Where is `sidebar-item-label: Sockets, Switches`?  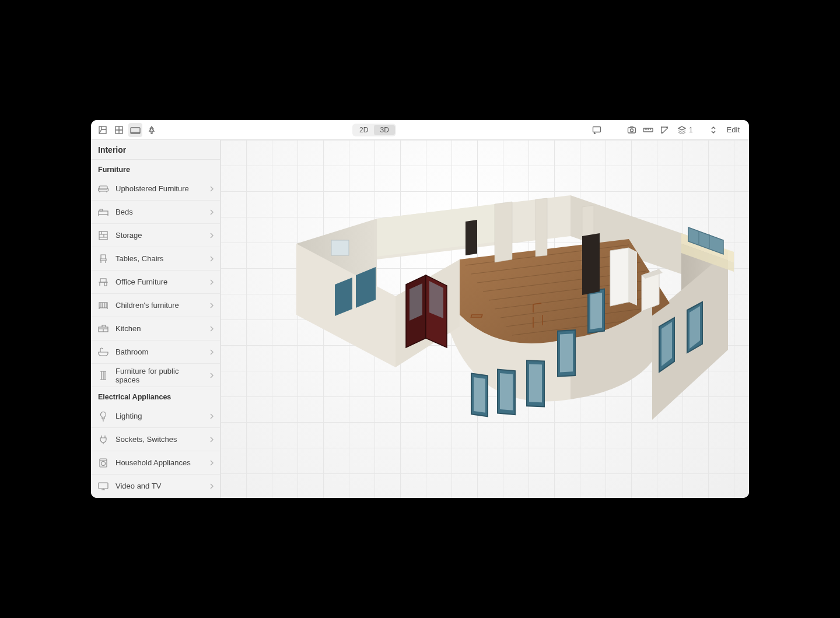
sidebar-item-label: Sockets, Switches is located at coordinates (160, 440).